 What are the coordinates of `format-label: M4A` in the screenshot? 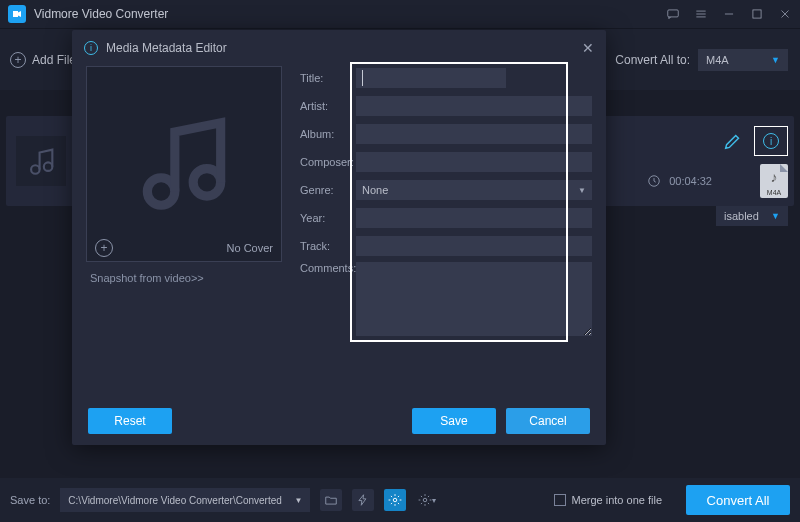 It's located at (774, 192).